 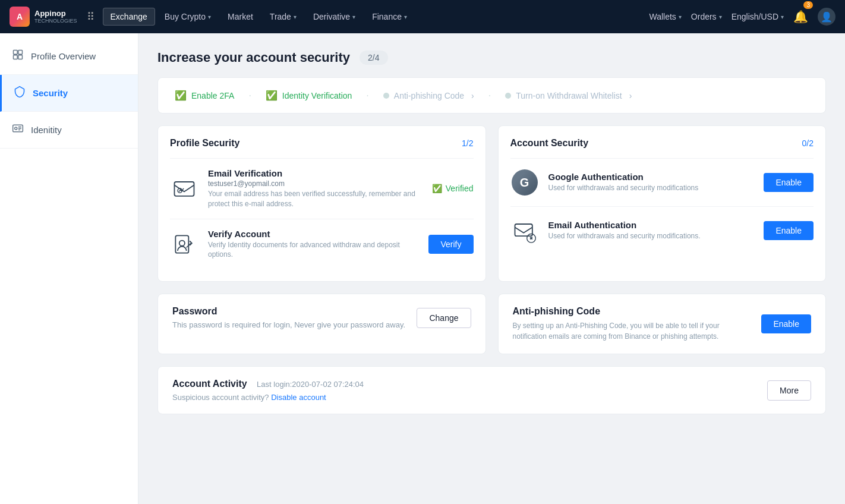 I want to click on step-identity-verification: ✅ Identity Verification, so click(x=309, y=95).